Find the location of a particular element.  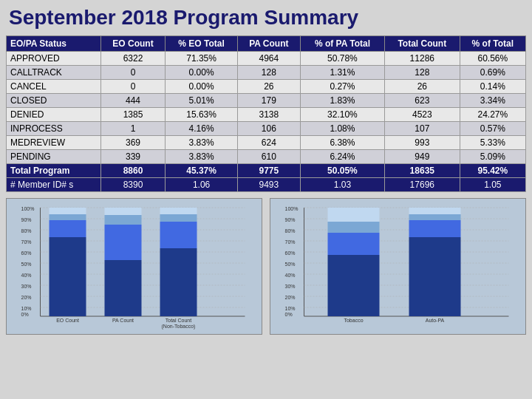

total-cell-pct_total: 95.42% is located at coordinates (492, 171).